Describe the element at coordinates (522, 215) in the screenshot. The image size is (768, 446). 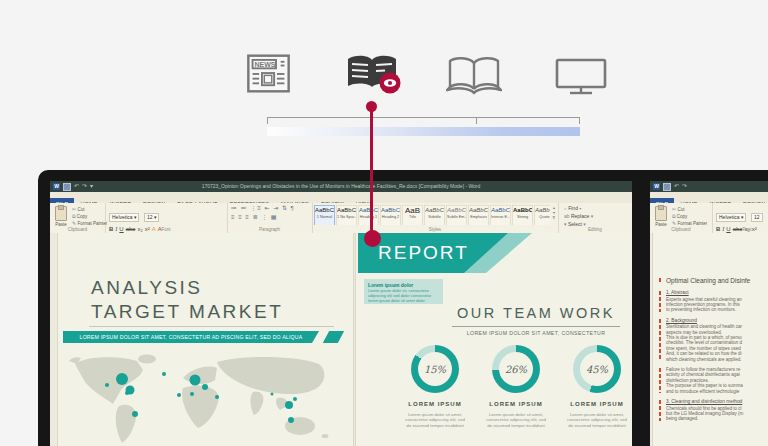
I see `style-chip: AaBbCcStrong` at that location.